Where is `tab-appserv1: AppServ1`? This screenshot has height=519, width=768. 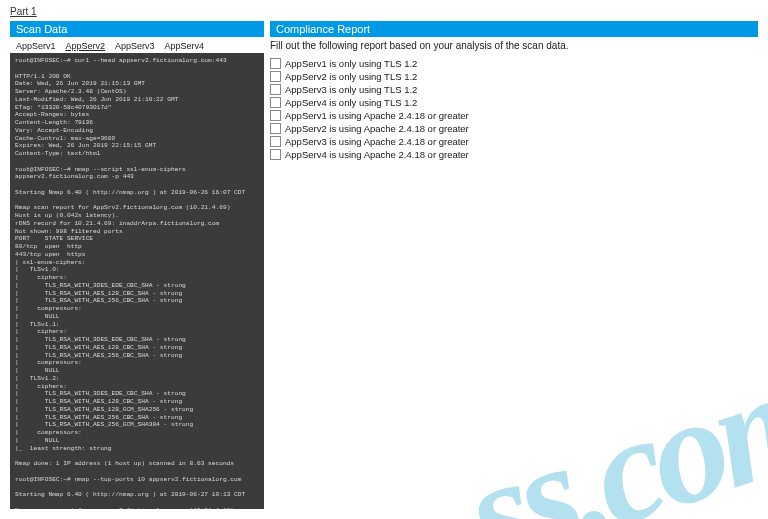
tab-appserv1: AppServ1 is located at coordinates (36, 46).